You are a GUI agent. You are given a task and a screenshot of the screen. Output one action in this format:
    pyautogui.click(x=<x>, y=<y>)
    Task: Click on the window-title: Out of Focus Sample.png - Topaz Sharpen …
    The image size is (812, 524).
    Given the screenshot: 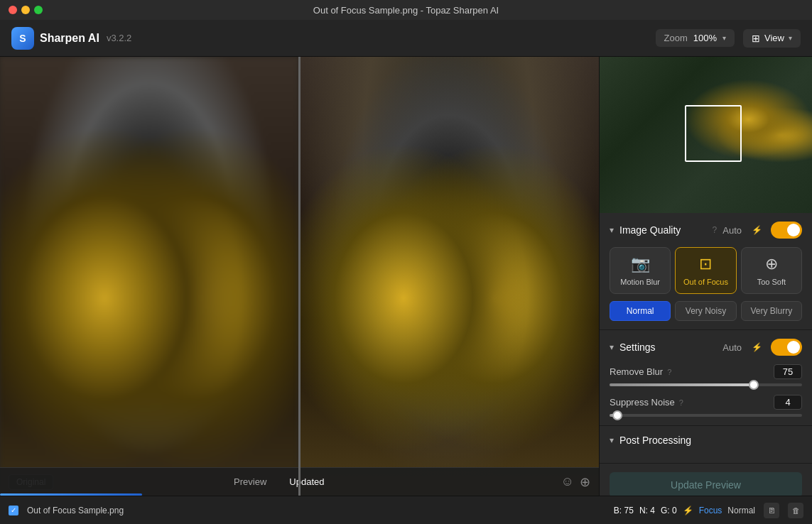 What is the action you would take?
    pyautogui.click(x=406, y=10)
    